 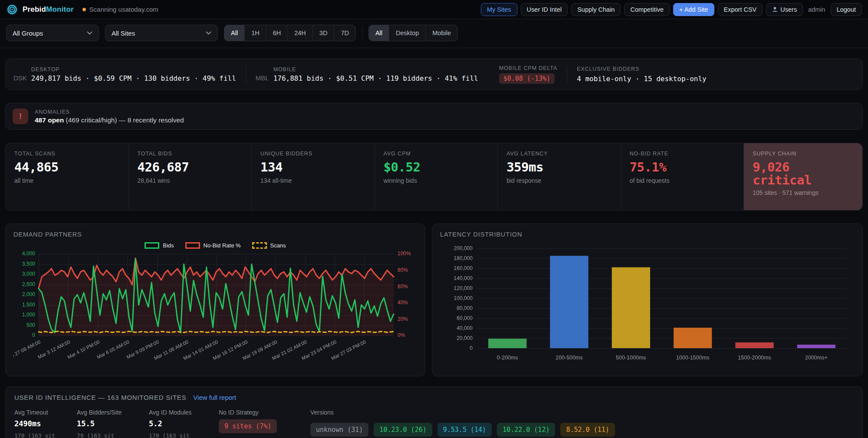 I want to click on logout-button: Logout, so click(x=846, y=10).